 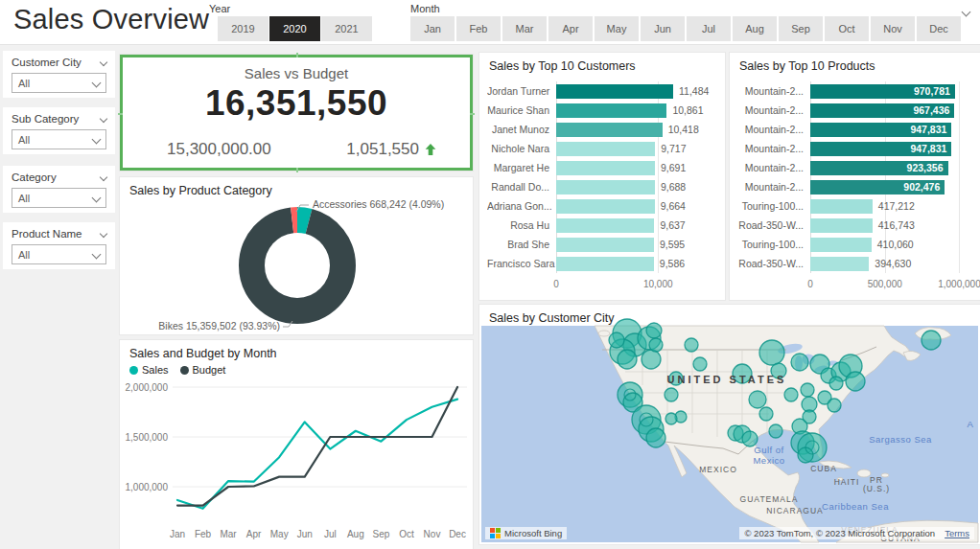 What do you see at coordinates (801, 29) in the screenshot?
I see `month-button-sep: Sep` at bounding box center [801, 29].